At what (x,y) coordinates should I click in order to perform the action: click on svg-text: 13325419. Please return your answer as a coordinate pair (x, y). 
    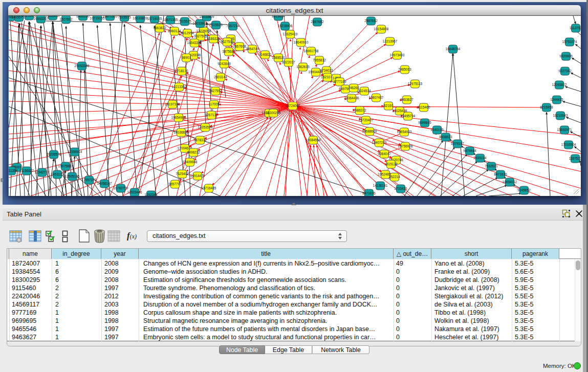
    Looking at the image, I should click on (291, 34).